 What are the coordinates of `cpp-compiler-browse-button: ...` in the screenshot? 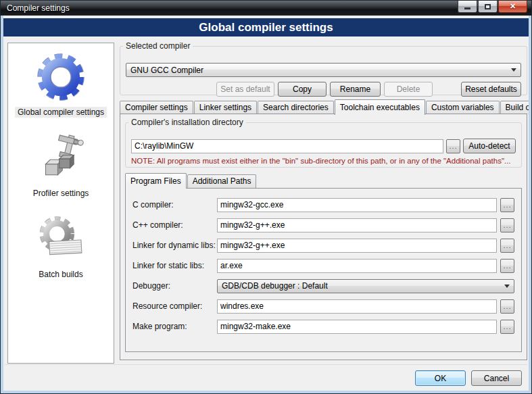 It's located at (507, 226).